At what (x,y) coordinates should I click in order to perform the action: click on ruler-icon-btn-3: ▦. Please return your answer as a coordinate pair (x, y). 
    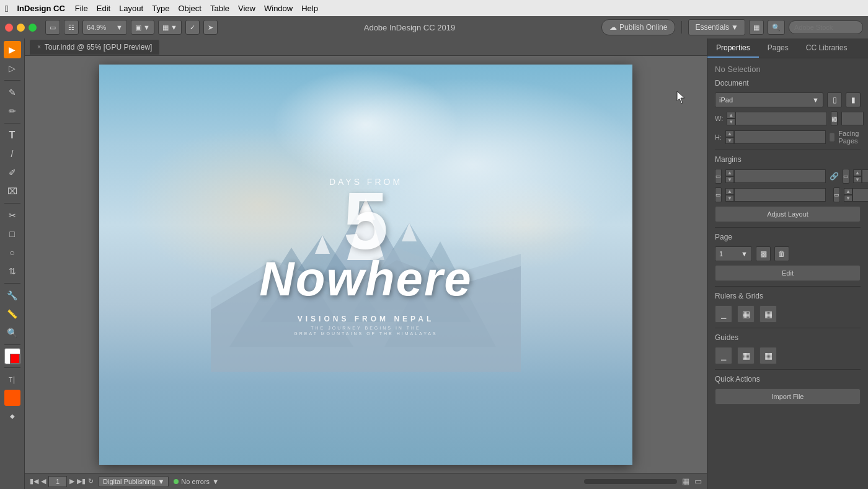
    Looking at the image, I should click on (768, 314).